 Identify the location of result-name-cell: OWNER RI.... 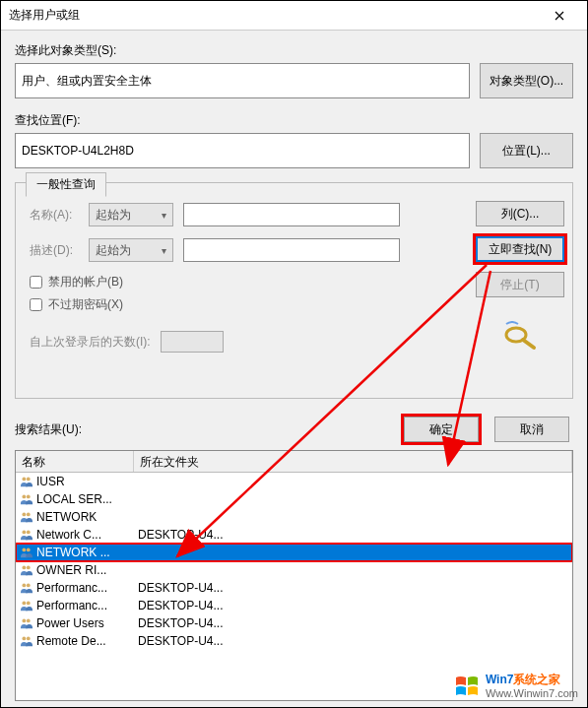
(75, 570).